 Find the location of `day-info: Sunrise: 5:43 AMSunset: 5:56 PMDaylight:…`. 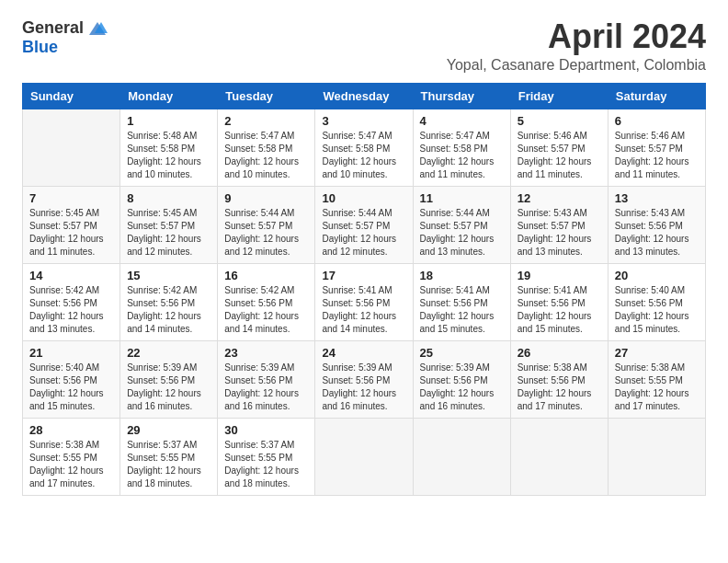

day-info: Sunrise: 5:43 AMSunset: 5:56 PMDaylight:… is located at coordinates (656, 233).